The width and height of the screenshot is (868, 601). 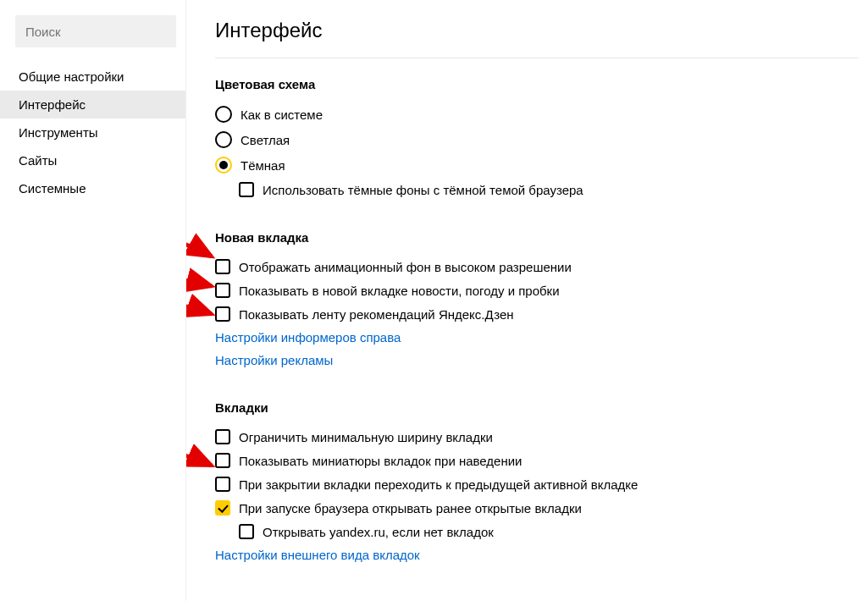 I want to click on section-title-color-scheme: Цветовая схема, so click(x=542, y=85).